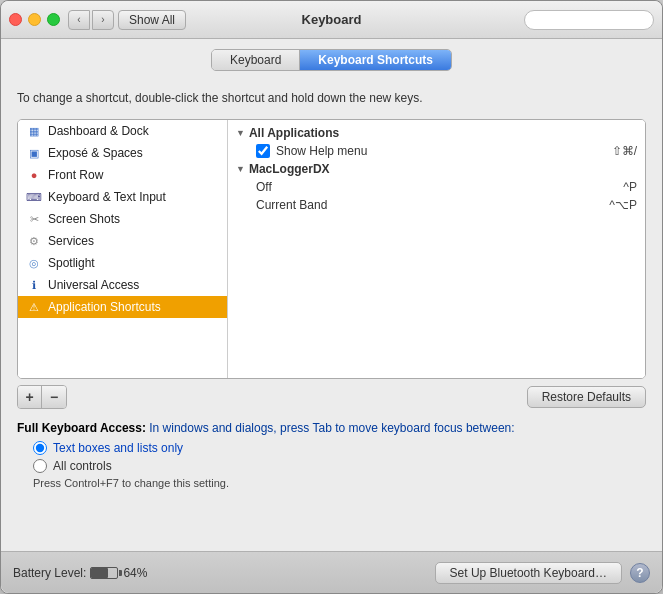 The height and width of the screenshot is (594, 663). I want to click on spotlight-icon: ◎, so click(34, 263).